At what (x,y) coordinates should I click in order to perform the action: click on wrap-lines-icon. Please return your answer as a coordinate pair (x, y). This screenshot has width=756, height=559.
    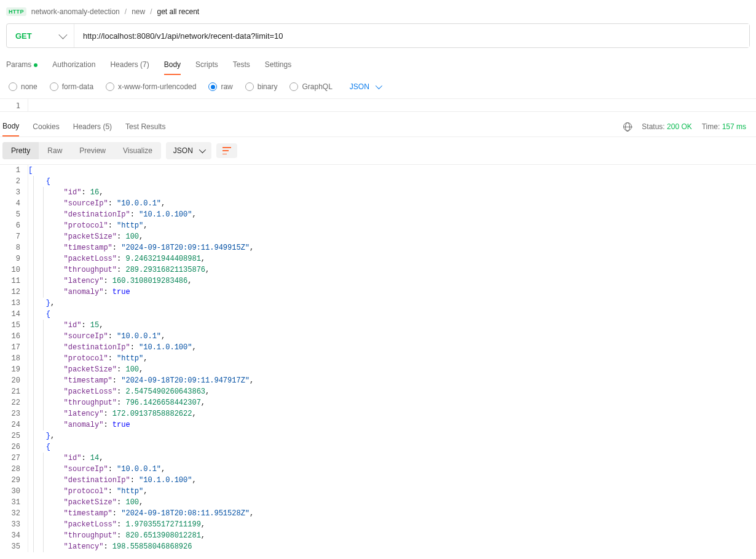
    Looking at the image, I should click on (227, 151).